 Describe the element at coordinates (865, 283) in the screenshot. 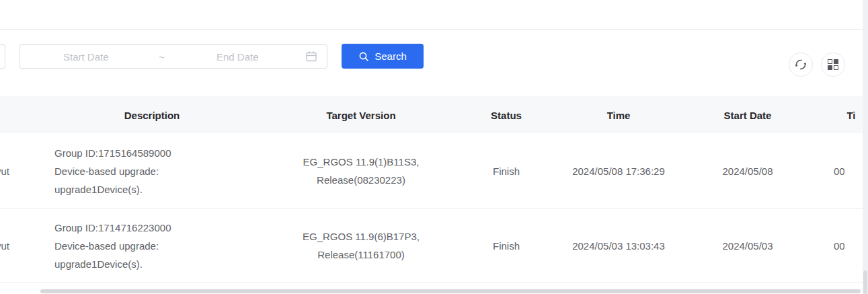

I see `vertical-scrollbar` at that location.